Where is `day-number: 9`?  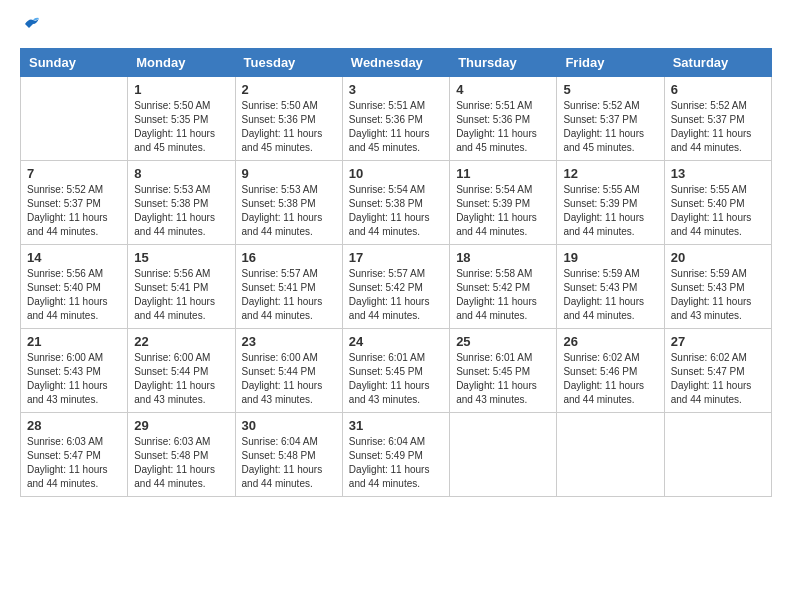
day-number: 9 is located at coordinates (289, 174).